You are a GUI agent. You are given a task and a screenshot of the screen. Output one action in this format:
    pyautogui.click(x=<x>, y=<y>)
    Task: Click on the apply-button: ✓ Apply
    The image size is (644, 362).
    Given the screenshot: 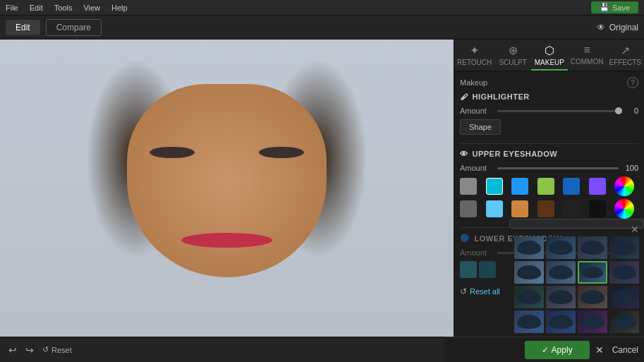 What is the action you would take?
    pyautogui.click(x=557, y=350)
    